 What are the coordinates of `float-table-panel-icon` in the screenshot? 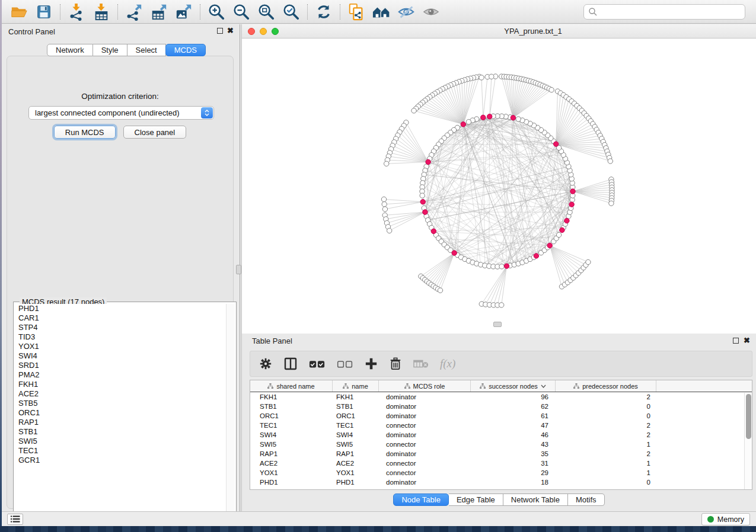 It's located at (736, 341).